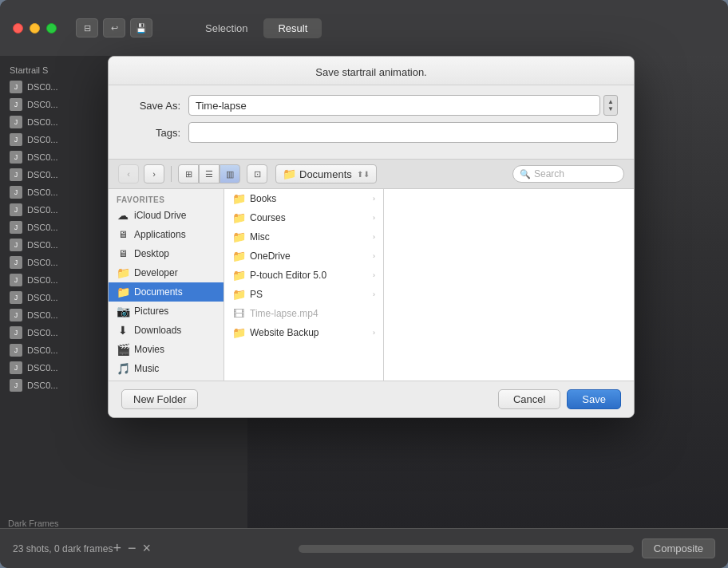  I want to click on sidebar-item-pictures: 📷 Pictures, so click(166, 311).